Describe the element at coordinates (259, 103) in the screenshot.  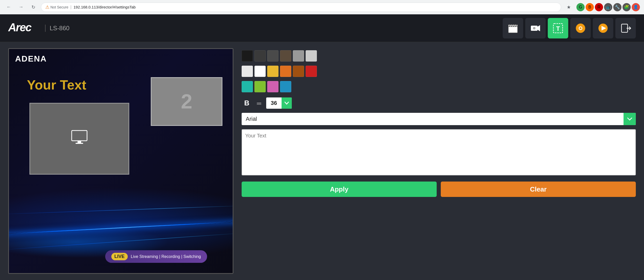
I see `underline-indicator` at that location.